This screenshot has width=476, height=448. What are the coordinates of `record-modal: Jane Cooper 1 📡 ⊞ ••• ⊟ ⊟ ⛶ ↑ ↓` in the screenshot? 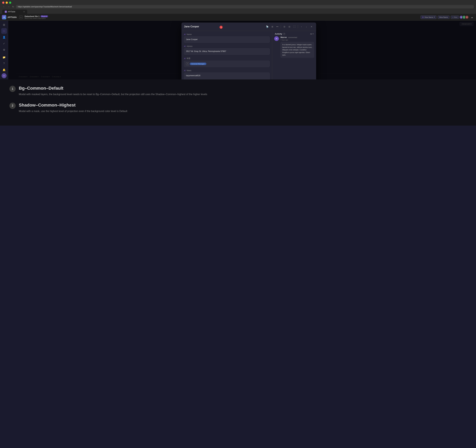 It's located at (249, 51).